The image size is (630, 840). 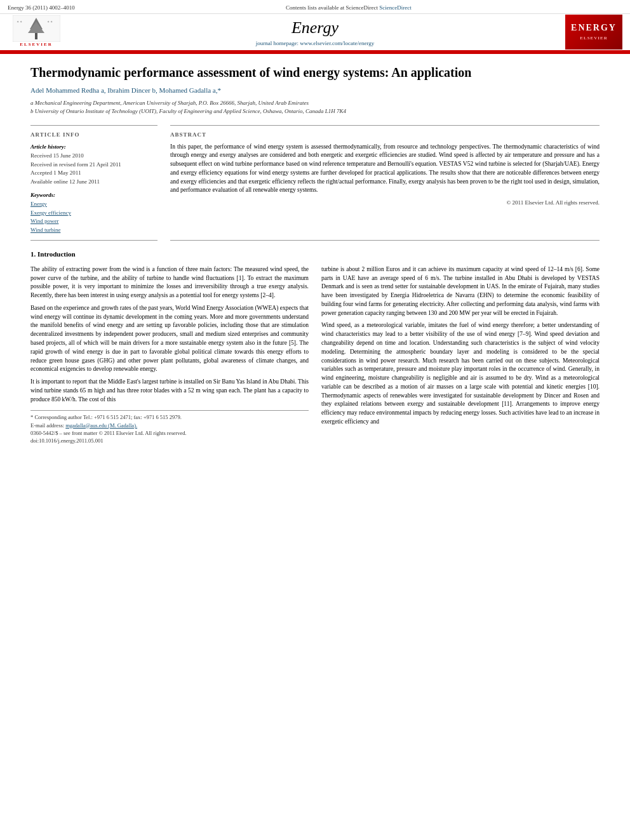 I want to click on abstract-col: ABSTRACT In this paper, the performance …, so click(x=385, y=183).